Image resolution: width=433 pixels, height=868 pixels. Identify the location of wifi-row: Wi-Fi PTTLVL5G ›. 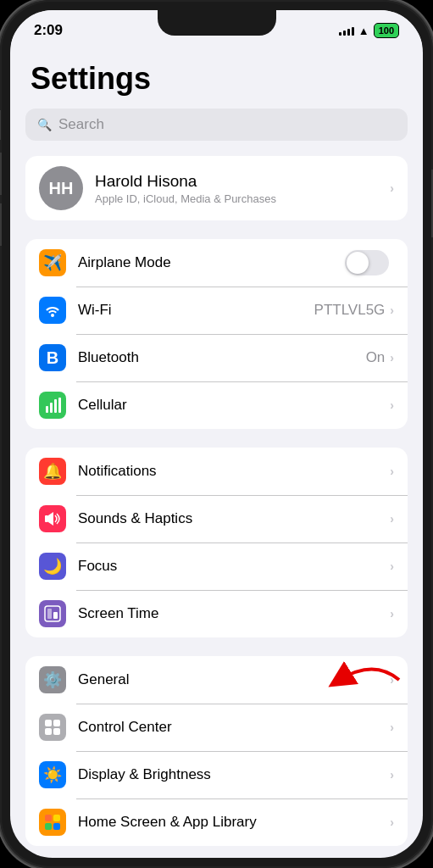
(217, 310).